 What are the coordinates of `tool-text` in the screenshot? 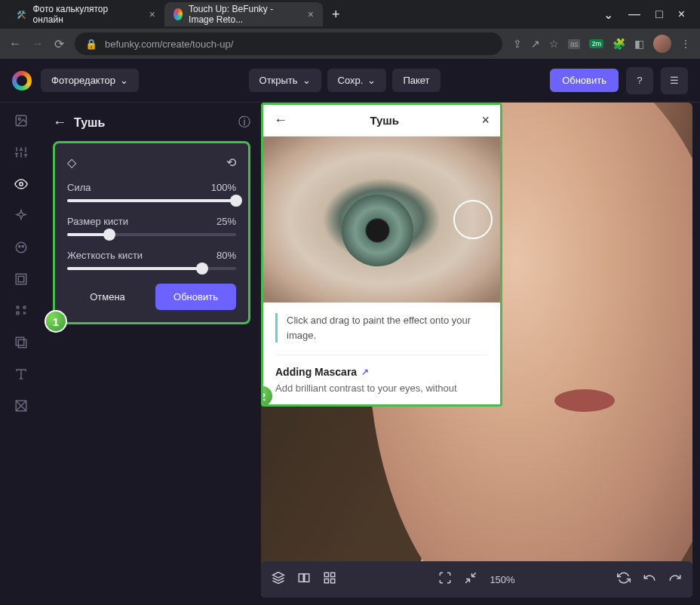 It's located at (21, 374).